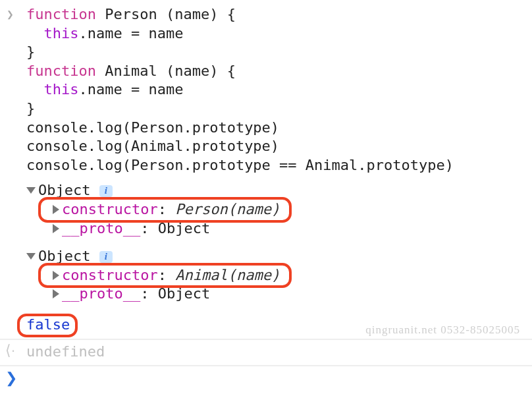 This screenshot has width=532, height=394. What do you see at coordinates (166, 210) in the screenshot?
I see `highlight-box: constructor: Person(name)` at bounding box center [166, 210].